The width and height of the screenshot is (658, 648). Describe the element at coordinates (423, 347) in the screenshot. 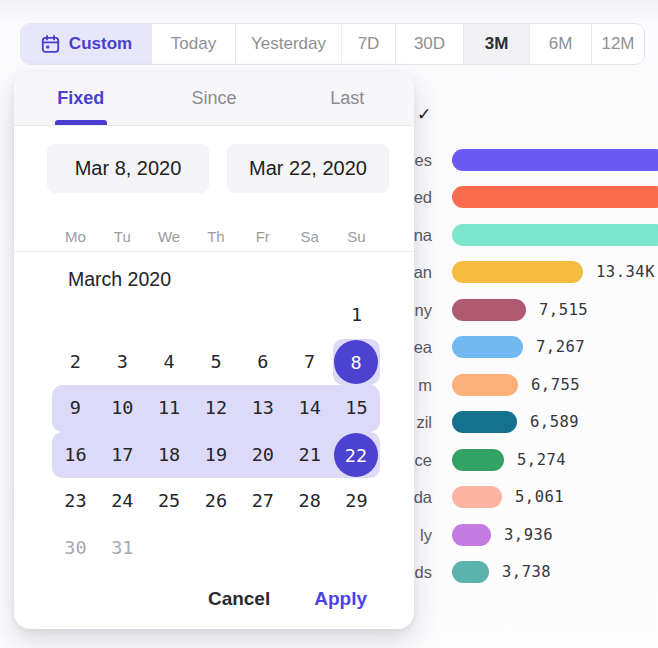

I see `chart-row-label: ea` at that location.